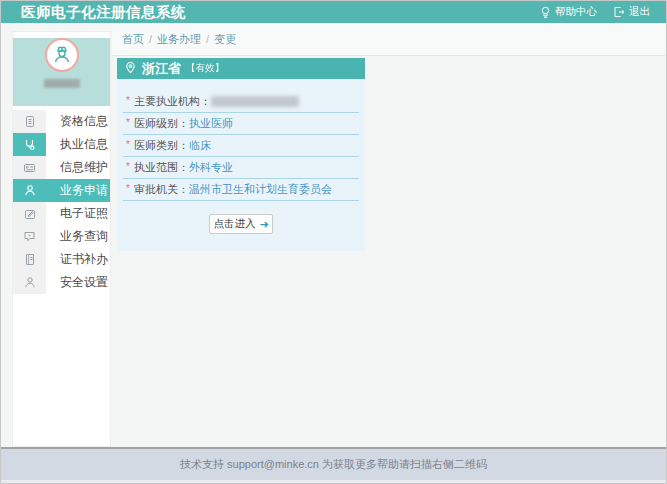  I want to click on field-label: 执业范围：, so click(162, 167).